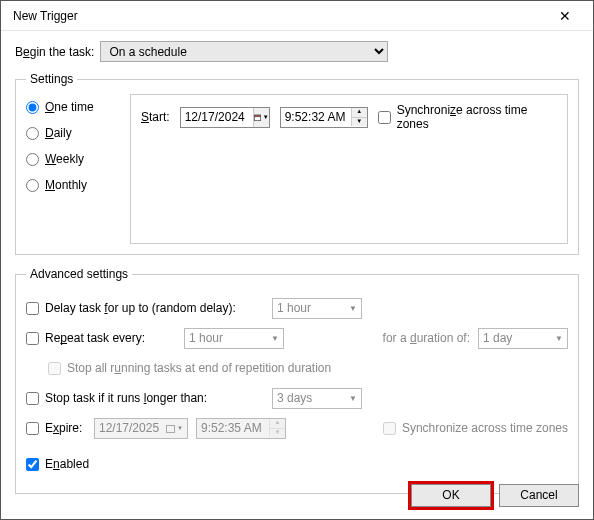  I want to click on delay-task-check: Delay task for up to (random delay):, so click(145, 308).